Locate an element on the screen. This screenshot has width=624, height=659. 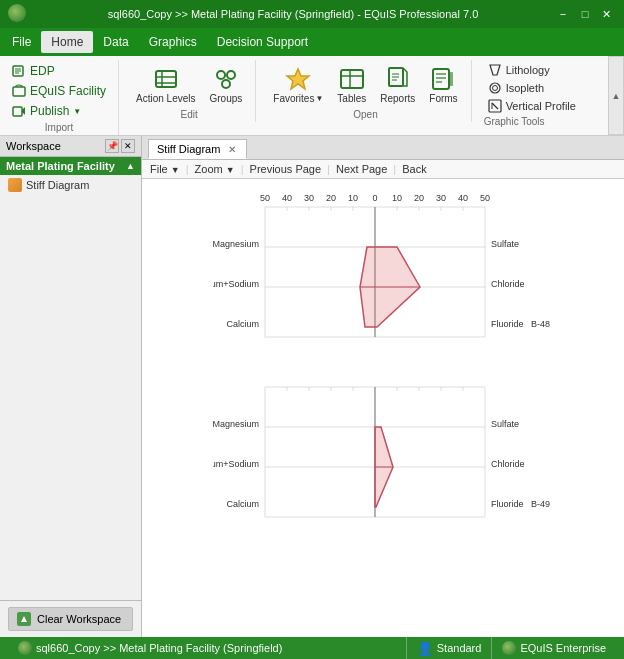
collapse-arrow-icon: ▲ is located at coordinates (616, 96).